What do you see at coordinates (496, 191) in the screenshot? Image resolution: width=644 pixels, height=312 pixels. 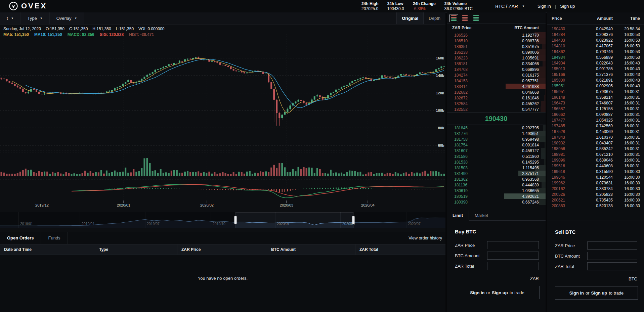 I see `order-book-bid-row: 1806191.036655` at bounding box center [496, 191].